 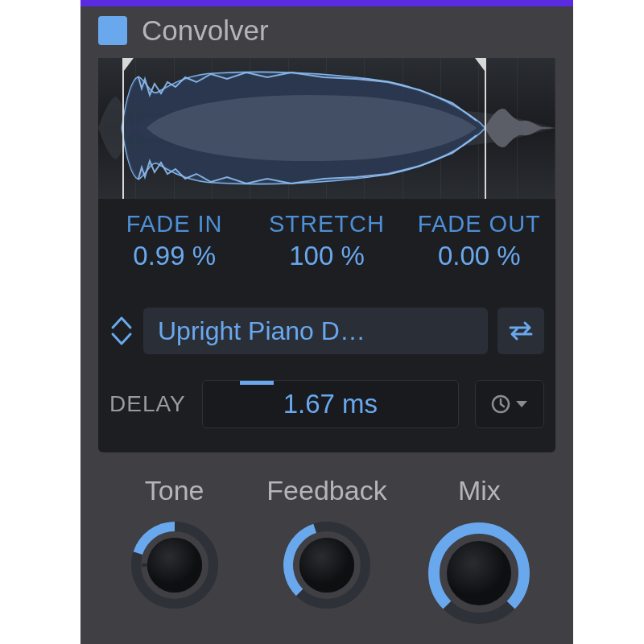 I want to click on fade-out-handle-icon, so click(x=480, y=64).